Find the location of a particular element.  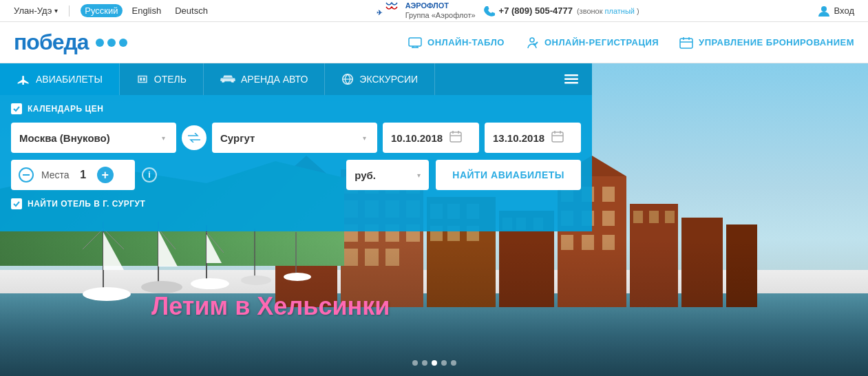

seats-plus-button: + is located at coordinates (105, 175).